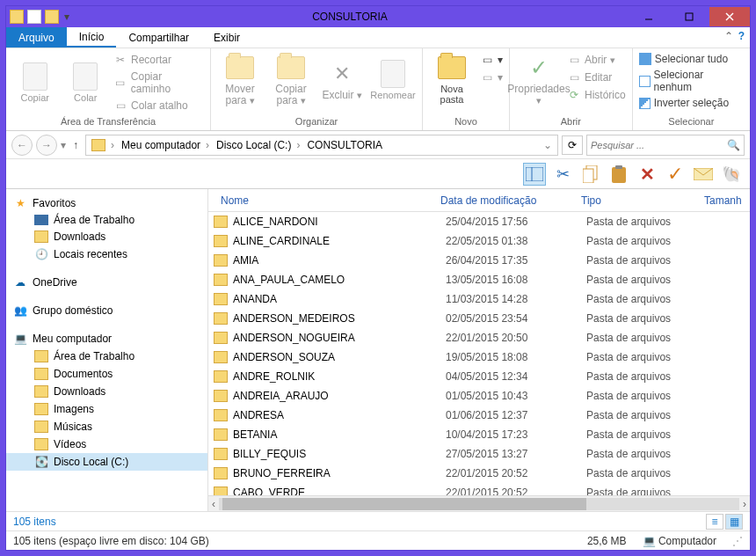 The width and height of the screenshot is (756, 556). I want to click on sidebar-onedrive: ☁OneDrive, so click(107, 282).